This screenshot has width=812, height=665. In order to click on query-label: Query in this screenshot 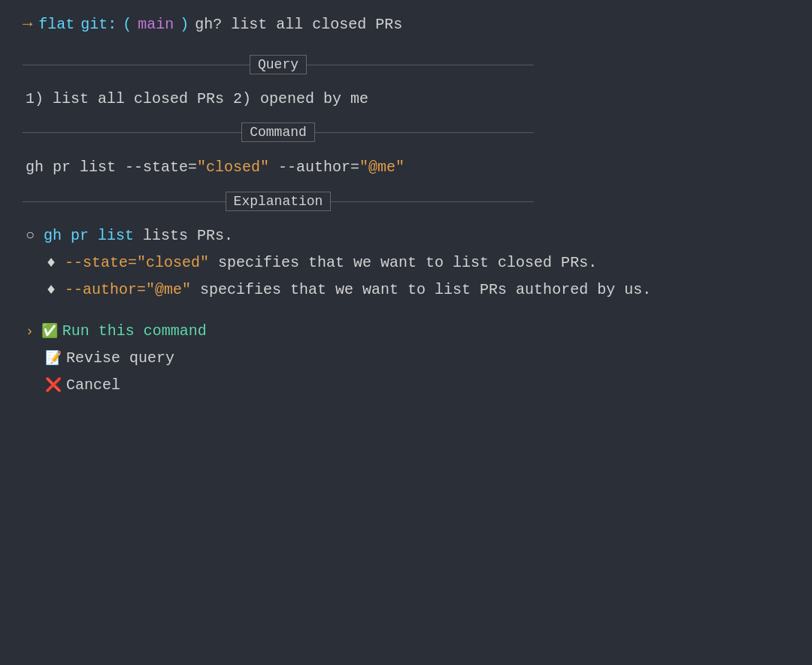, I will do `click(278, 65)`.